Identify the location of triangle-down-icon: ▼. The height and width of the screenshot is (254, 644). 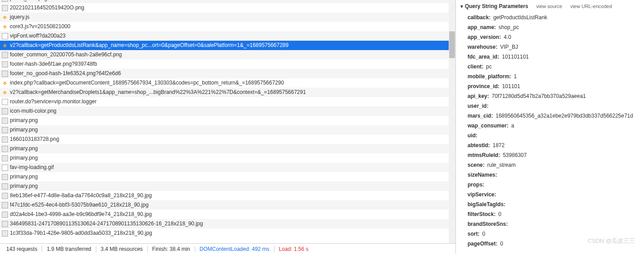
(462, 6).